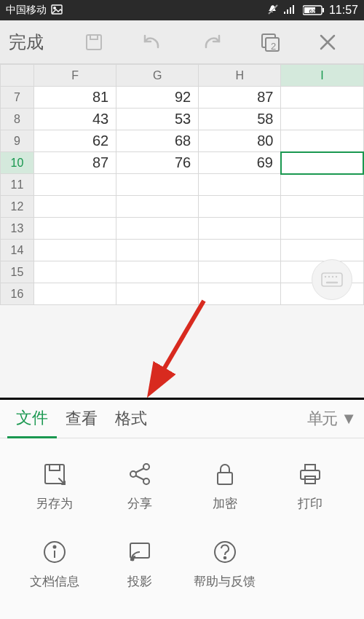 The width and height of the screenshot is (364, 619). Describe the element at coordinates (332, 419) in the screenshot. I see `tab-more: 单元 ▼` at that location.